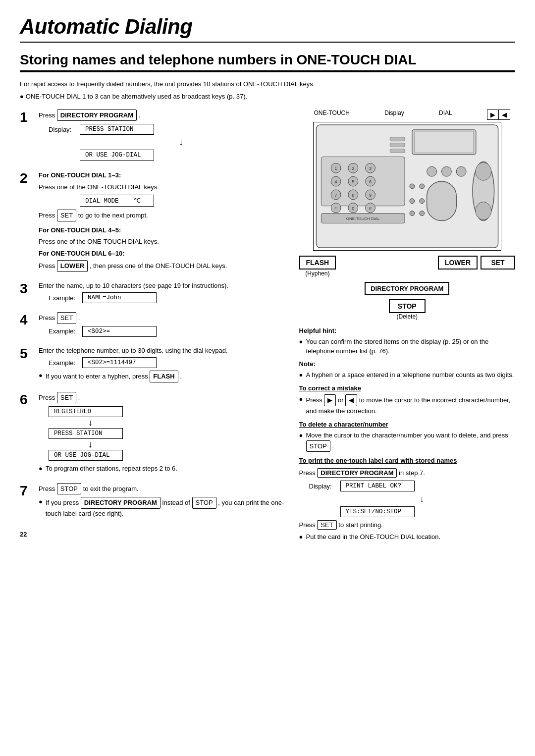 This screenshot has width=535, height=756. Describe the element at coordinates (407, 473) in the screenshot. I see `print-text: Press DIRECTORY PROGRAM in step 7.` at that location.